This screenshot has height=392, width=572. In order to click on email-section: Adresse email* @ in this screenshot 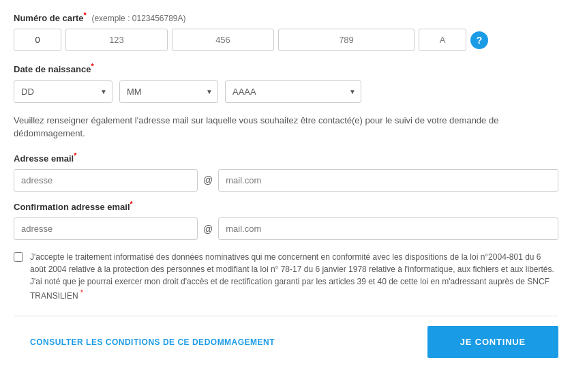, I will do `click(286, 172)`.